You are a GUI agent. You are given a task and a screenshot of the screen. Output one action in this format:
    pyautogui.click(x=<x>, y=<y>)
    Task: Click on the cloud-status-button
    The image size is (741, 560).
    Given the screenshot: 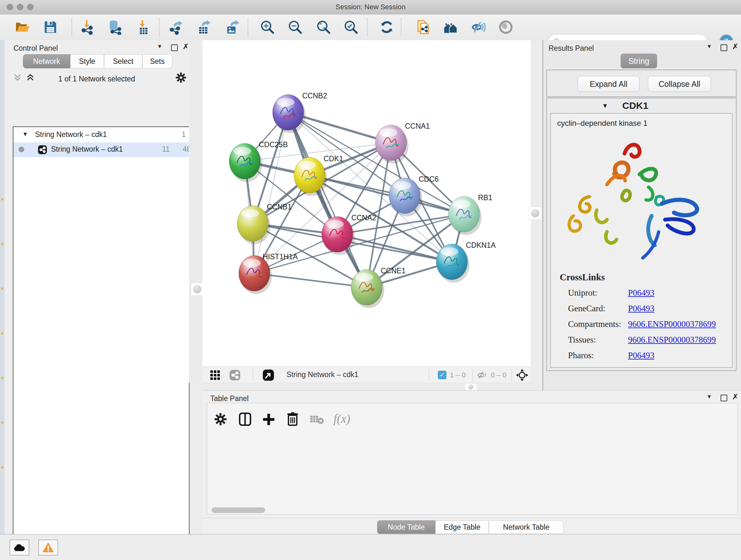 What is the action you would take?
    pyautogui.click(x=19, y=548)
    